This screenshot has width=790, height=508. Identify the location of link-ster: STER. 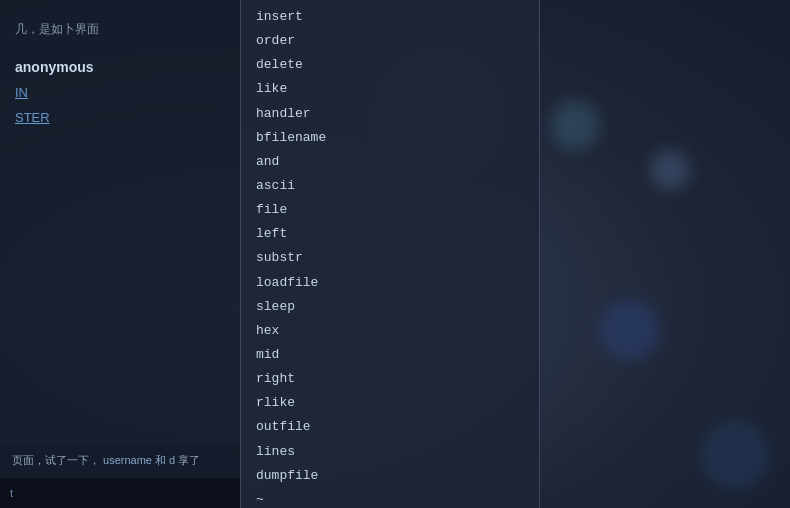
(120, 118).